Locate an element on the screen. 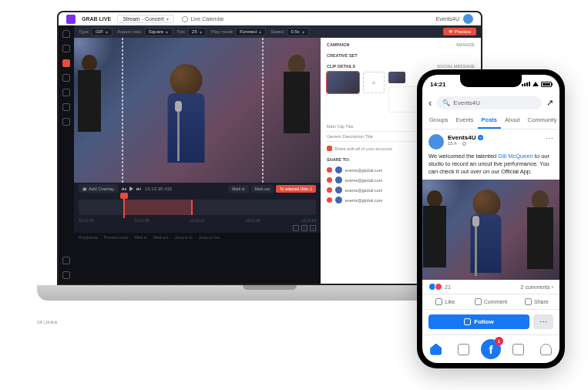 The image size is (588, 390). more-button: ⋯ is located at coordinates (543, 322).